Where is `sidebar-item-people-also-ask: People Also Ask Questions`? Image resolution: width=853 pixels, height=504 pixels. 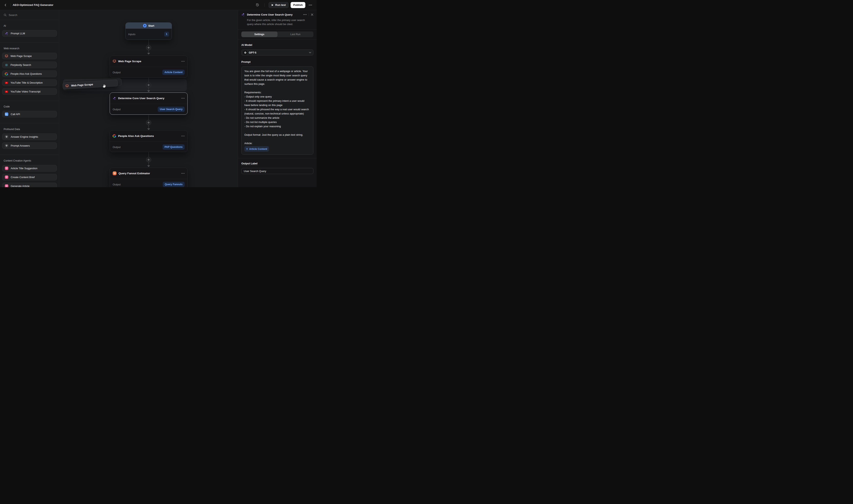
sidebar-item-people-also-ask: People Also Ask Questions is located at coordinates (30, 74).